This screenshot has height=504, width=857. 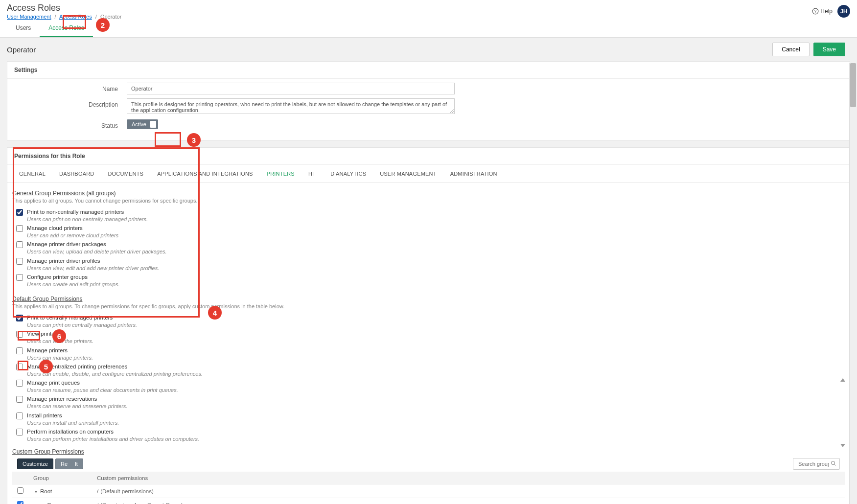 I want to click on tab-general: GENERAL, so click(x=32, y=174).